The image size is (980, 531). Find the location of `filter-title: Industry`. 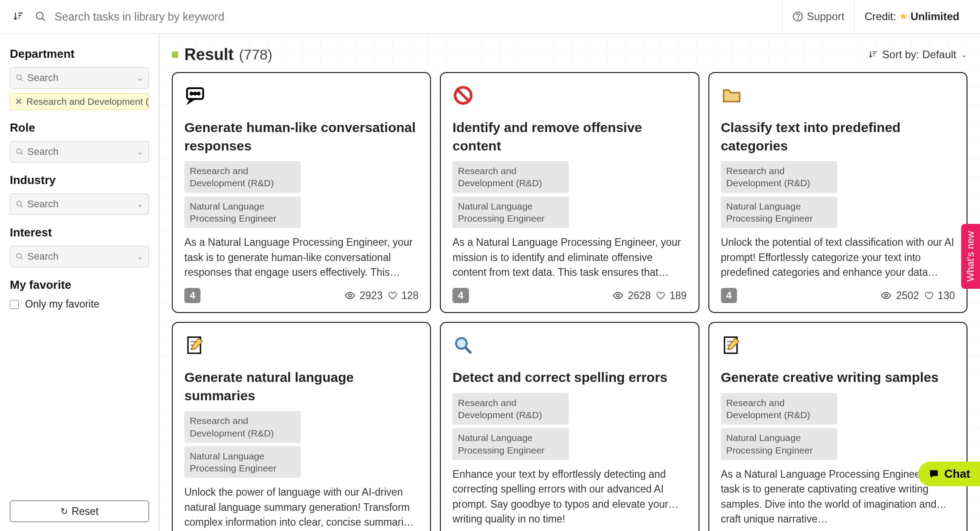

filter-title: Industry is located at coordinates (80, 180).